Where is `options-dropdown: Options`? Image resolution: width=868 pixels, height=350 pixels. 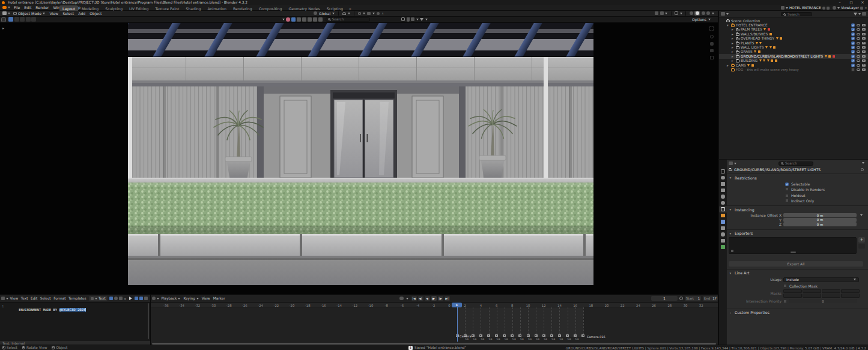
options-dropdown: Options is located at coordinates (702, 20).